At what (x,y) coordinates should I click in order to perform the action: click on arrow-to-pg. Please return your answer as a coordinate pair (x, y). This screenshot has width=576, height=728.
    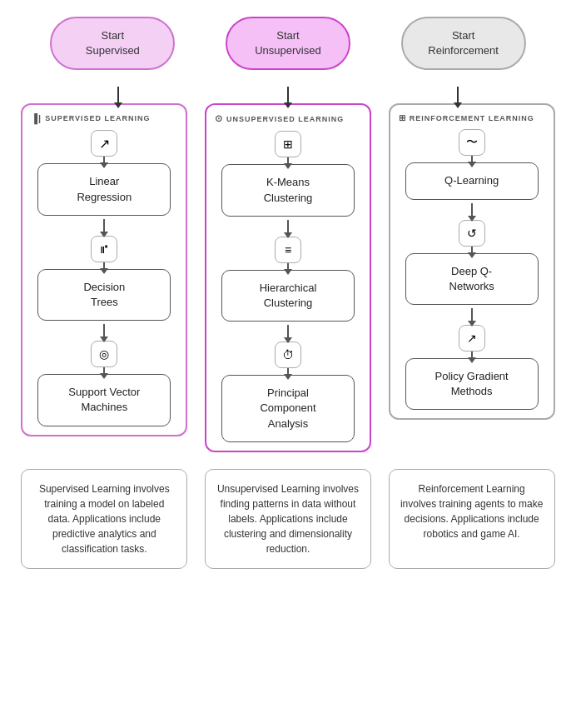
    Looking at the image, I should click on (472, 355).